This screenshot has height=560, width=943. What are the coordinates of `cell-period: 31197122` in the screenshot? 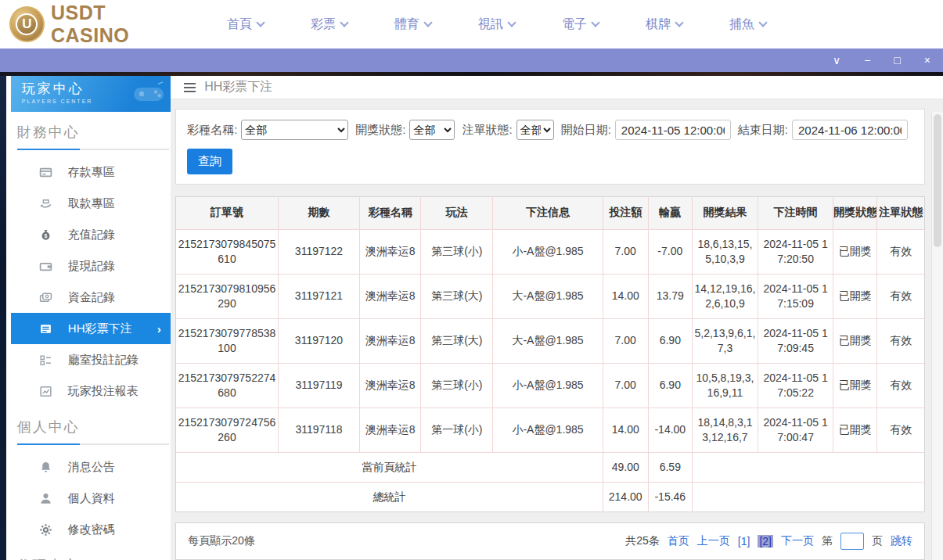 It's located at (319, 252).